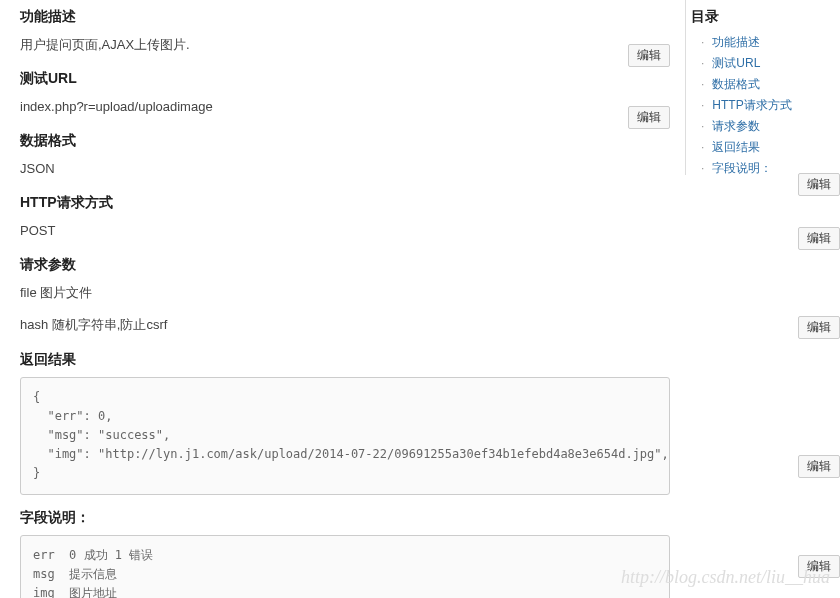  What do you see at coordinates (345, 32) in the screenshot?
I see `section-desc: 功能描述 用户提问页面,AJAX上传图片. 编辑` at bounding box center [345, 32].